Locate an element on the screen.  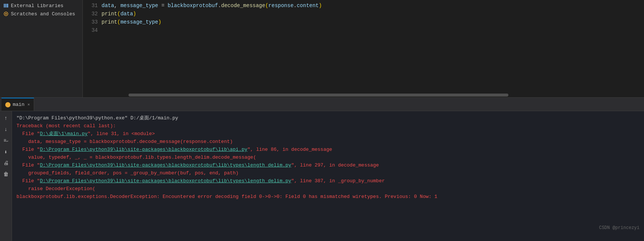
console-line-cmd: "D:\Program Files\python39\python.exe" D… is located at coordinates (328, 118).